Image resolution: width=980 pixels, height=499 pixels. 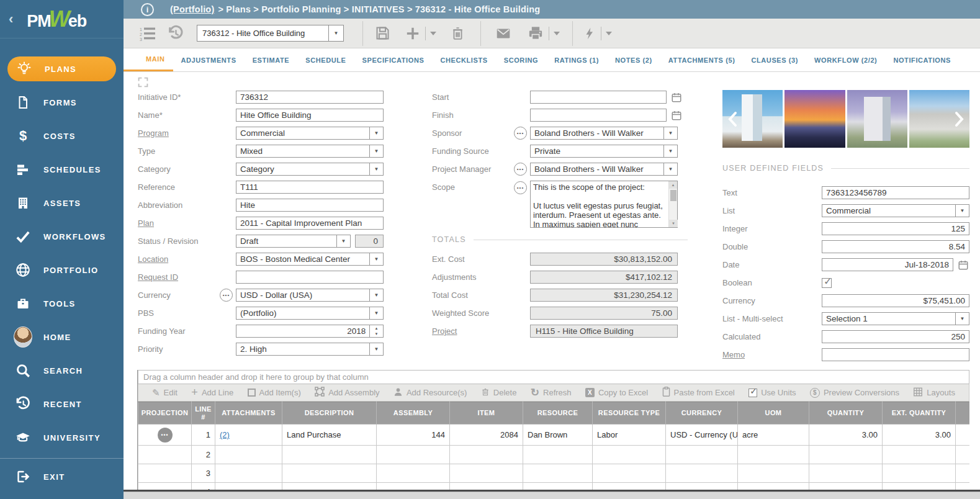 What do you see at coordinates (176, 34) in the screenshot?
I see `history-icon` at bounding box center [176, 34].